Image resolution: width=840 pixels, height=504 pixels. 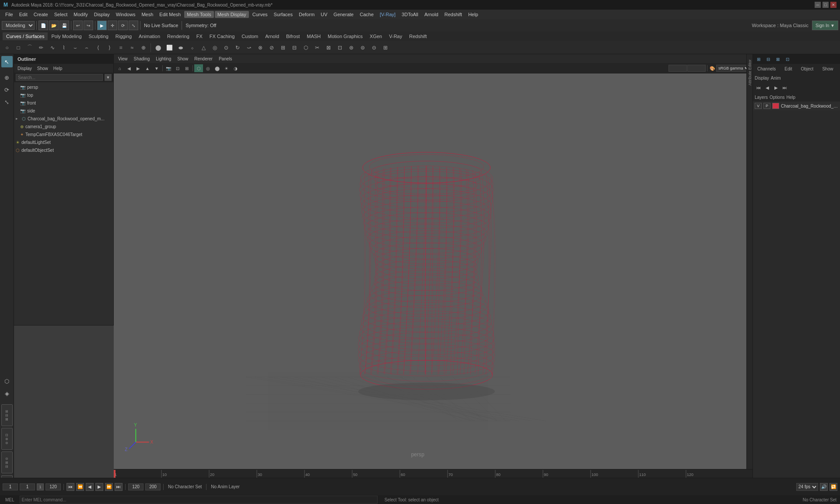 What do you see at coordinates (132, 48) in the screenshot?
I see `curve-blend-btn: ≈` at bounding box center [132, 48].